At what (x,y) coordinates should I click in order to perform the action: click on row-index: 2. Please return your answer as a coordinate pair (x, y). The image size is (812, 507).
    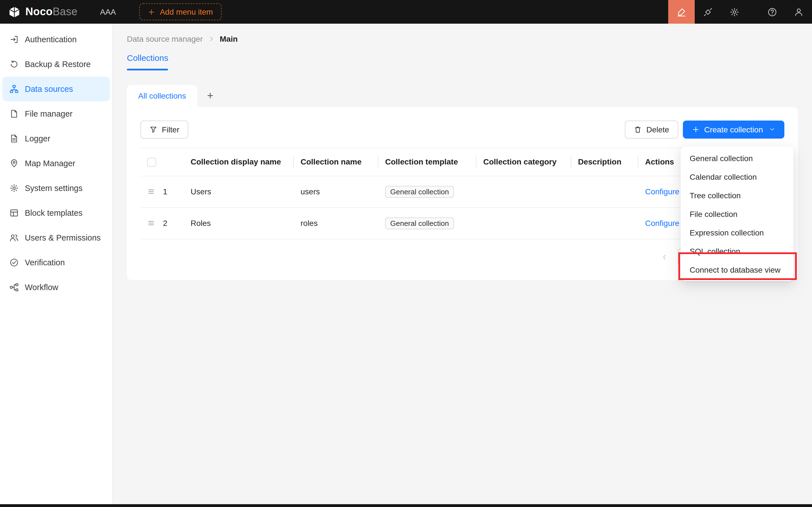
    Looking at the image, I should click on (165, 223).